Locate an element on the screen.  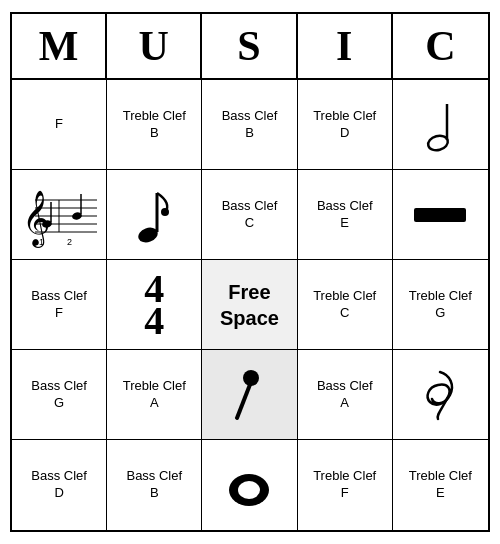
staff-icon: 𝄞 1 2 is located at coordinates (60, 215).